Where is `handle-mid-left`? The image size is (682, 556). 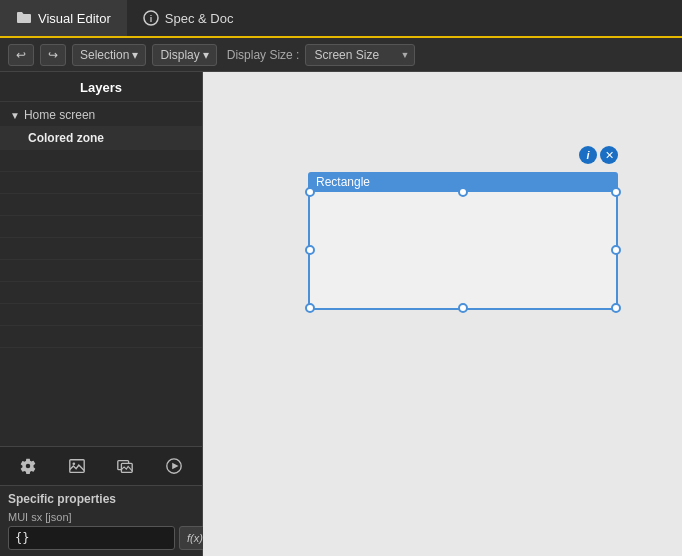
handle-mid-left is located at coordinates (310, 250).